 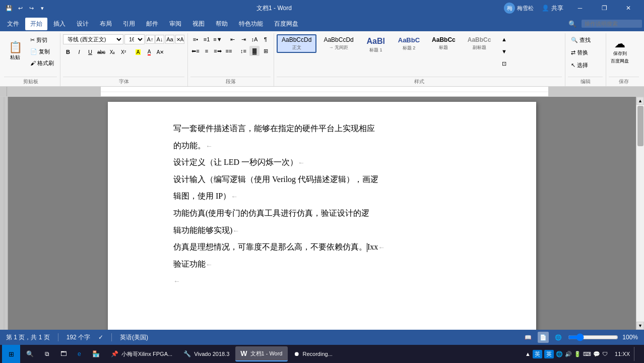 I want to click on redo-quick-btn: ↪, so click(x=31, y=8).